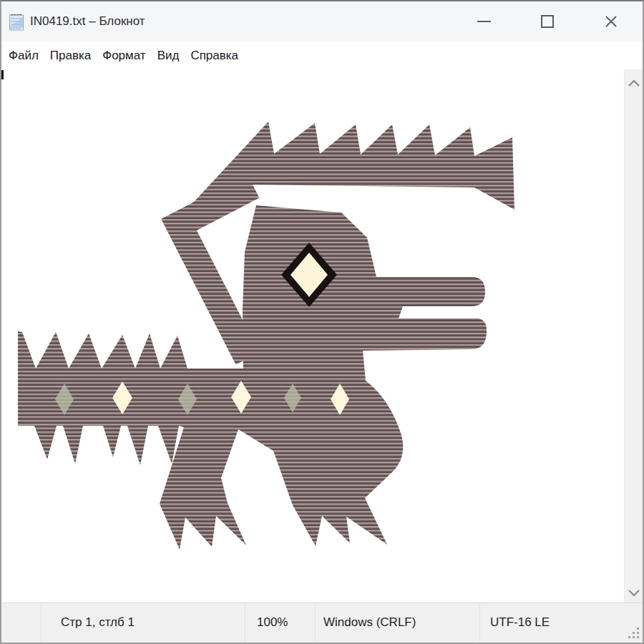 This screenshot has height=644, width=644. Describe the element at coordinates (322, 21) in the screenshot. I see `title-bar: IN0419.txt – Блокнот` at that location.